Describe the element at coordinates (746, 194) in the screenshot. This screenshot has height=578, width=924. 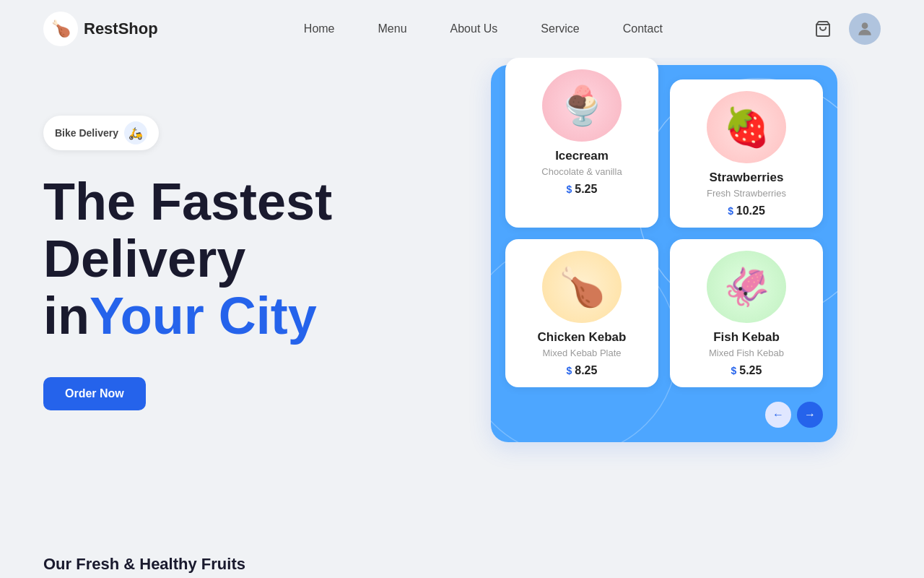
I see `strawberries-desc: Fresh Strawberries` at that location.